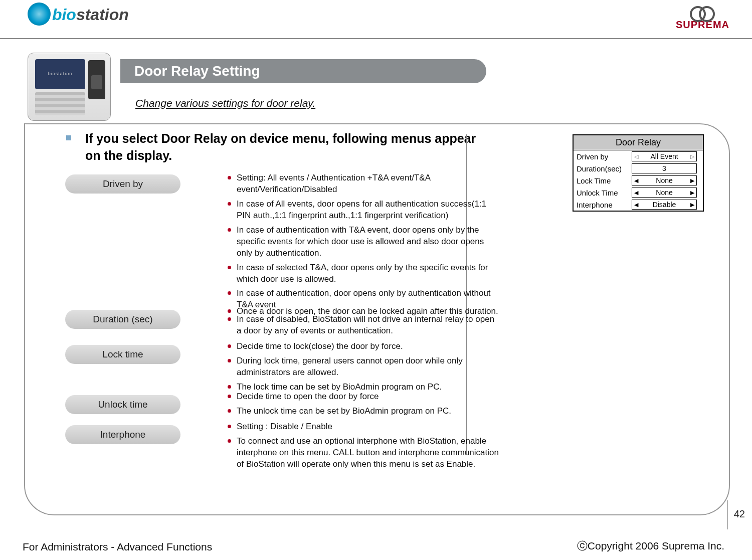  I want to click on device-screen-icon: biostation, so click(60, 74).